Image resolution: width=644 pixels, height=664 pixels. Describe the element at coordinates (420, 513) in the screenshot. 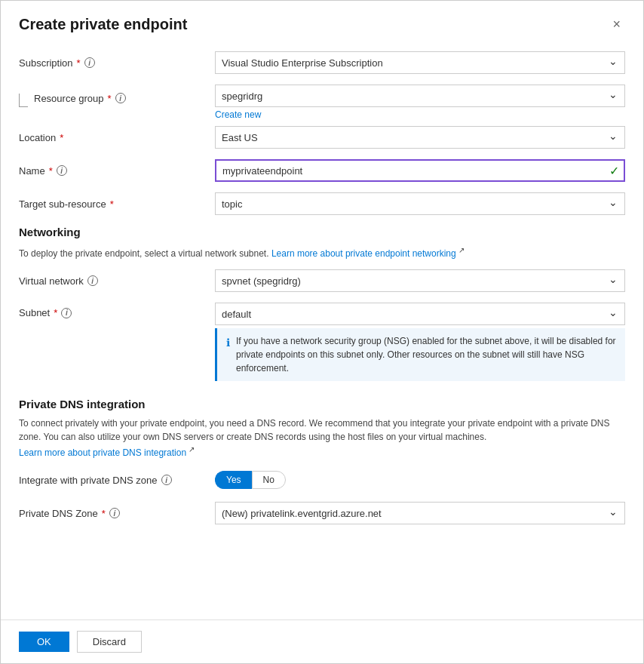

I see `private-dns-zone-select: (New) privatelink.eventgrid.azure.net` at that location.